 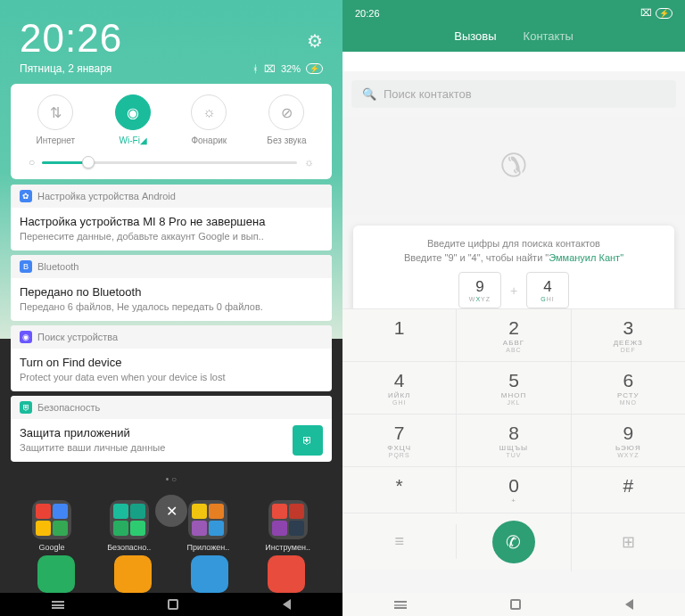 What do you see at coordinates (628, 542) in the screenshot?
I see `dialpad-toggle: ⊞` at bounding box center [628, 542].